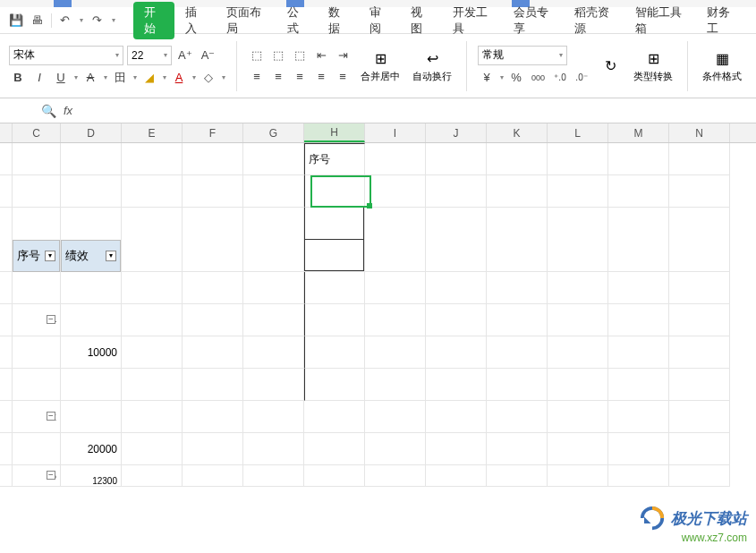 Image resolution: width=756 pixels, height=553 pixels. Describe the element at coordinates (208, 78) in the screenshot. I see `diamond-button: ◇` at that location.